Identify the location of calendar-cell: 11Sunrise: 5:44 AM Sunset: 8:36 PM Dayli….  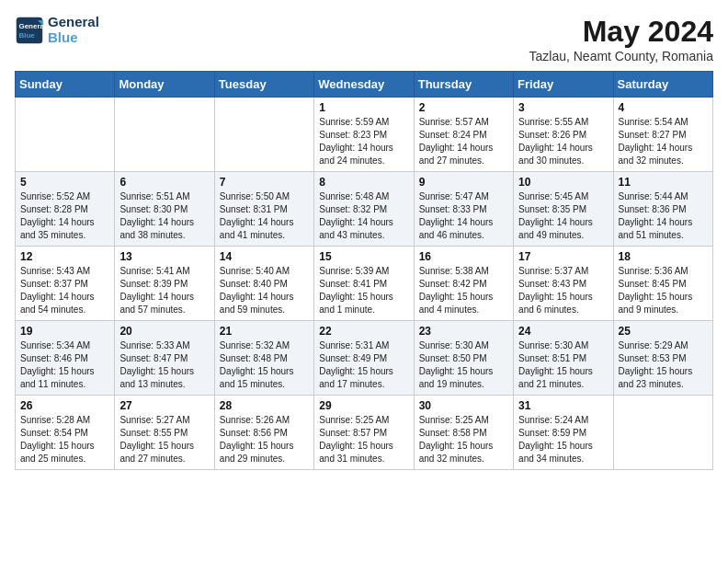
(663, 210).